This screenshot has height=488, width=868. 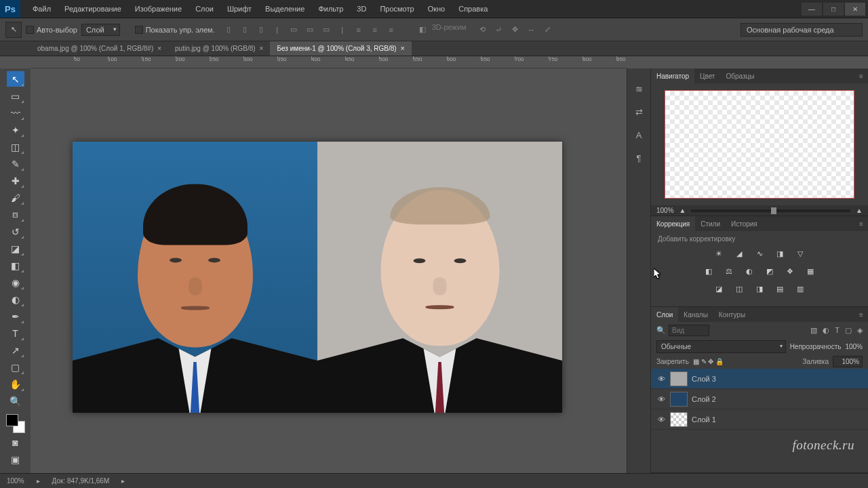 What do you see at coordinates (760, 420) in the screenshot?
I see `layer-row: 👁 Слой 1` at bounding box center [760, 420].